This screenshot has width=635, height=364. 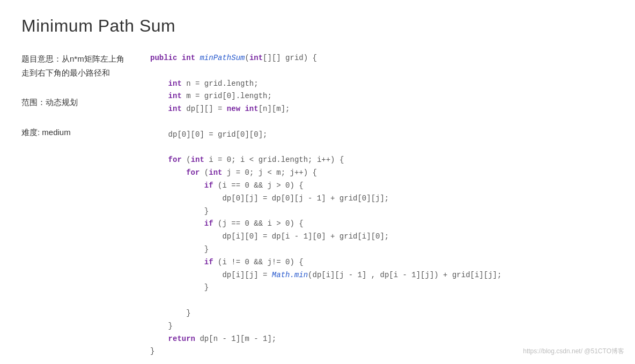 What do you see at coordinates (382, 173) in the screenshot?
I see `code-line-7: for (int j = 0; j < m; j++) {` at bounding box center [382, 173].